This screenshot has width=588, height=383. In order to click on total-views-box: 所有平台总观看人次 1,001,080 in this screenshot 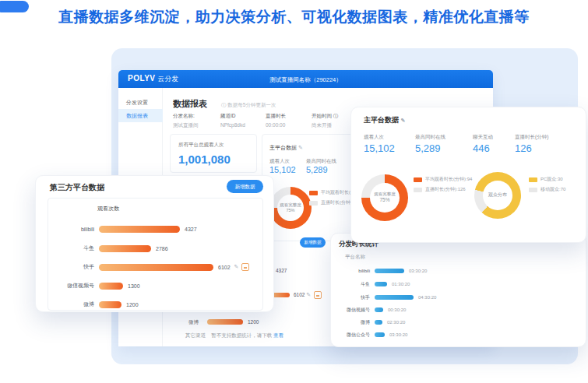, I will do `click(213, 153)`.